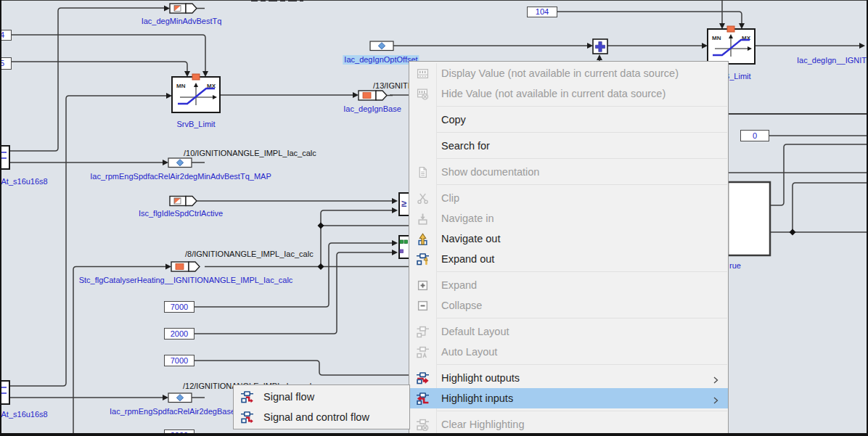 The width and height of the screenshot is (868, 436). Describe the element at coordinates (569, 198) in the screenshot. I see `menu-item-clip: Clip` at that location.